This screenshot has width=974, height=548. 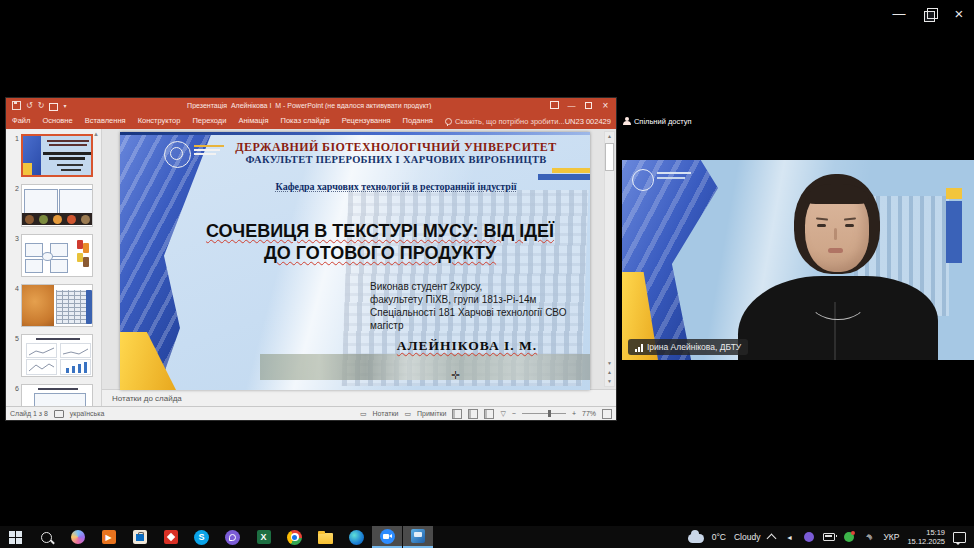 I want to click on weather-condition: Cloudy, so click(x=747, y=537).